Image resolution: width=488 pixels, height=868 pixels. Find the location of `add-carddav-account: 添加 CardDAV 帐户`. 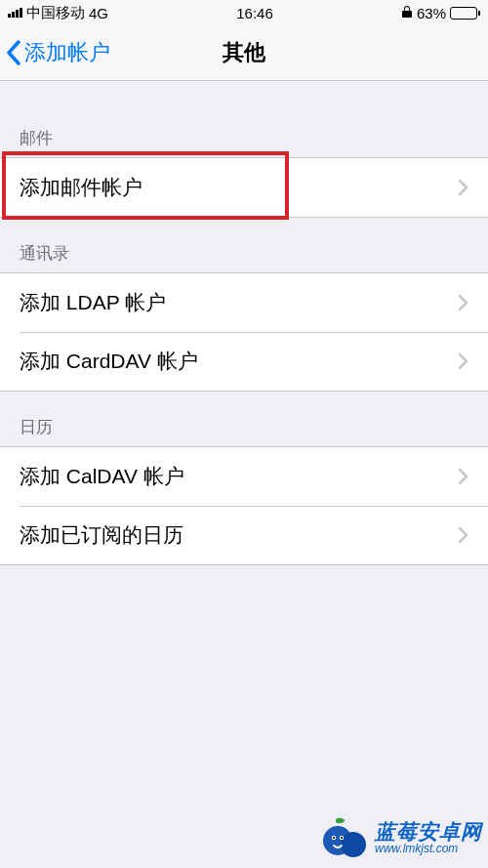

add-carddav-account: 添加 CardDAV 帐户 is located at coordinates (244, 361).